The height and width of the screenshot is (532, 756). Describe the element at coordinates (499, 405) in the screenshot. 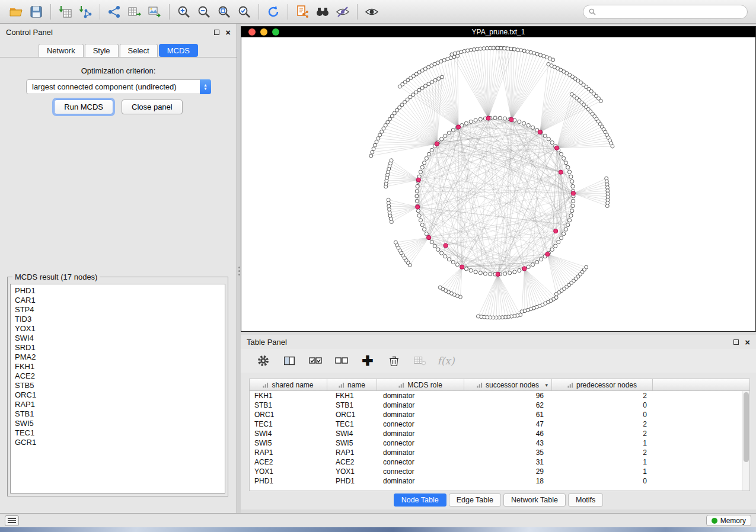

I see `table-row: STB1STB1dominator620` at that location.